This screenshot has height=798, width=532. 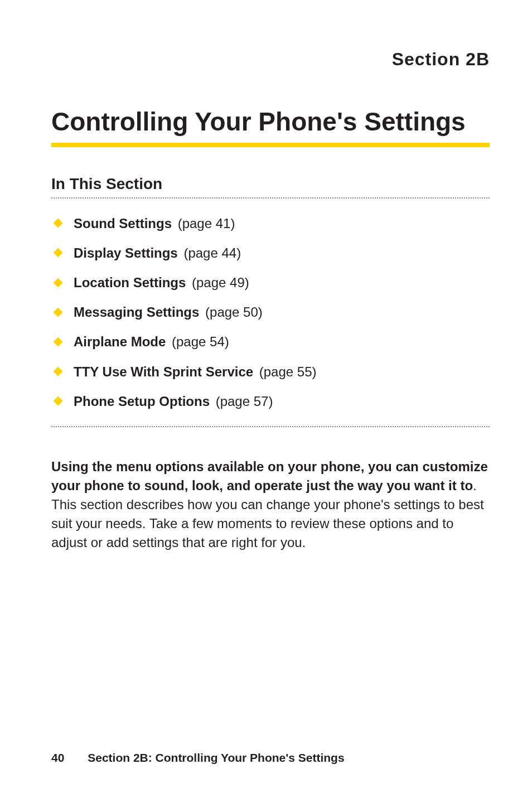 I want to click on list-item: Airplane Mode (page 54), so click(x=270, y=341).